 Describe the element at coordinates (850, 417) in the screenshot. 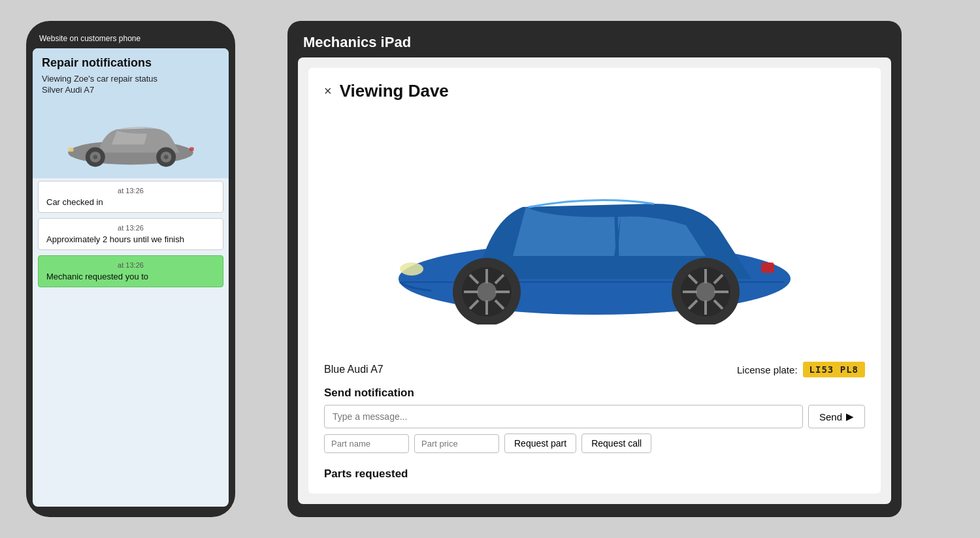

I see `send-icon: ▶` at that location.